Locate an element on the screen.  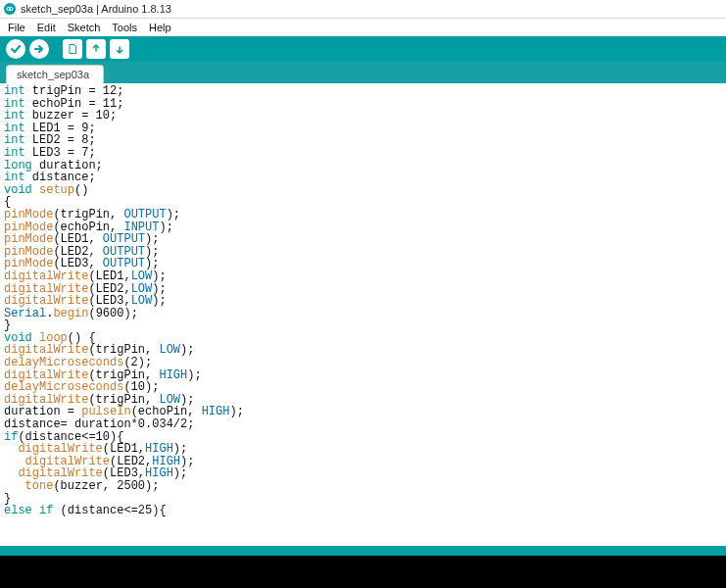
tab-strip: sketch_sep03a is located at coordinates (363, 73).